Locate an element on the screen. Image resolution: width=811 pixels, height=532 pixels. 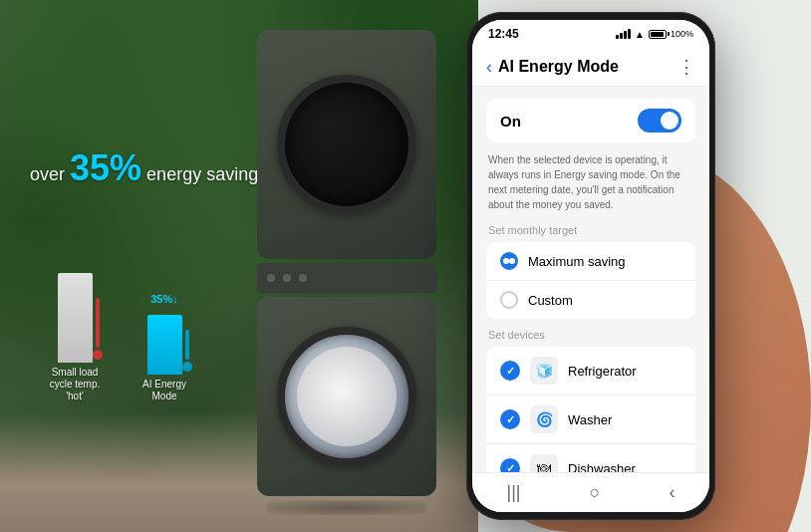
nav-back-button: ‹ is located at coordinates (672, 492).